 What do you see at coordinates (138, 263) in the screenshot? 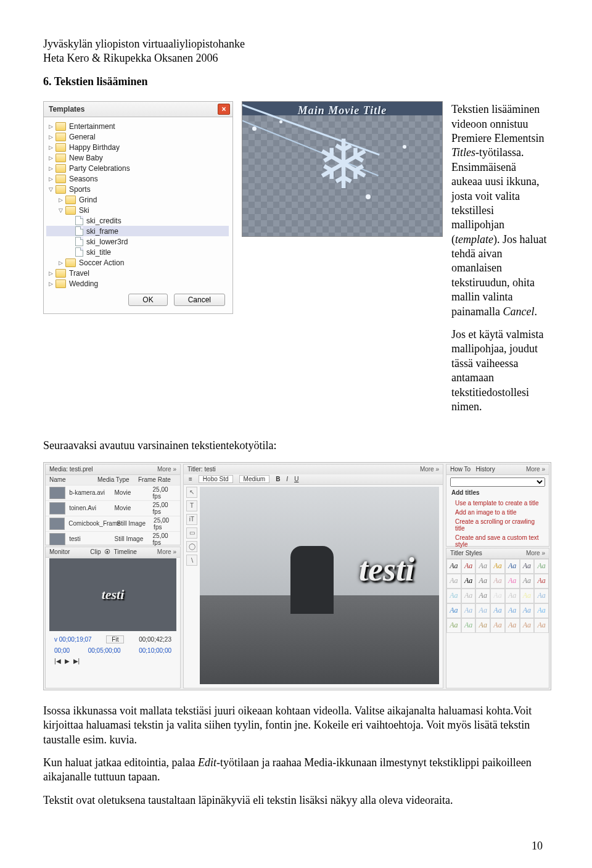
I see `tree-item: ▷Soccer Action` at bounding box center [138, 263].